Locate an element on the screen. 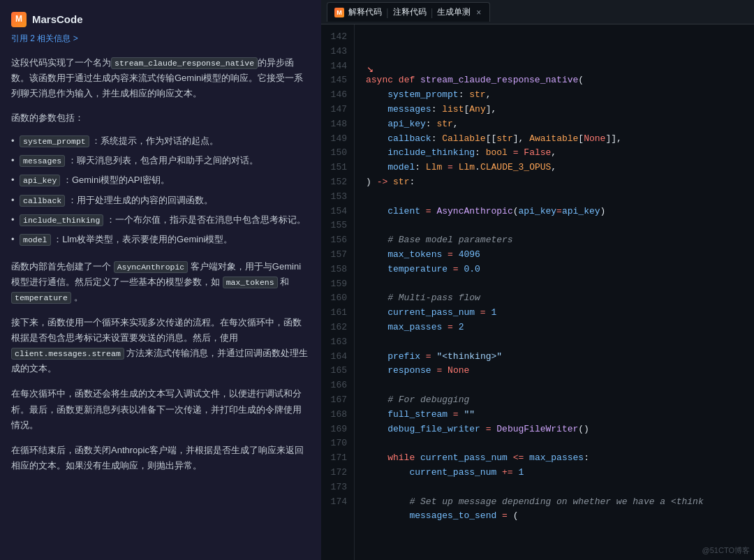 The height and width of the screenshot is (560, 754). param-item-system-prompt: system_prompt ：系统提示，作为对话的起点。 is located at coordinates (161, 141).